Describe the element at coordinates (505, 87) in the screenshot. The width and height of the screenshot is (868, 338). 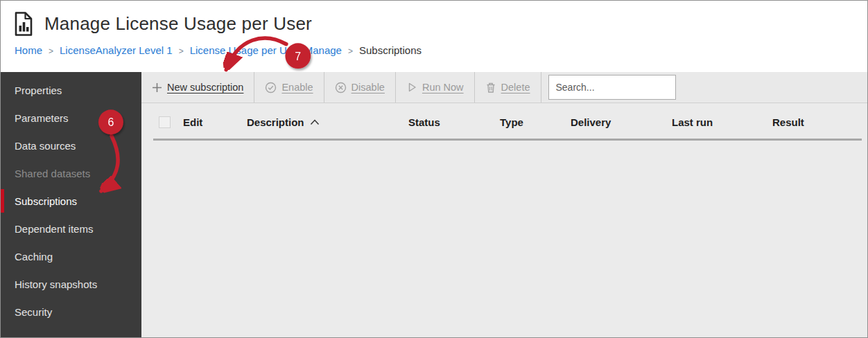
I see `subscriptions-toolbar: New subscription Enable Disable` at that location.